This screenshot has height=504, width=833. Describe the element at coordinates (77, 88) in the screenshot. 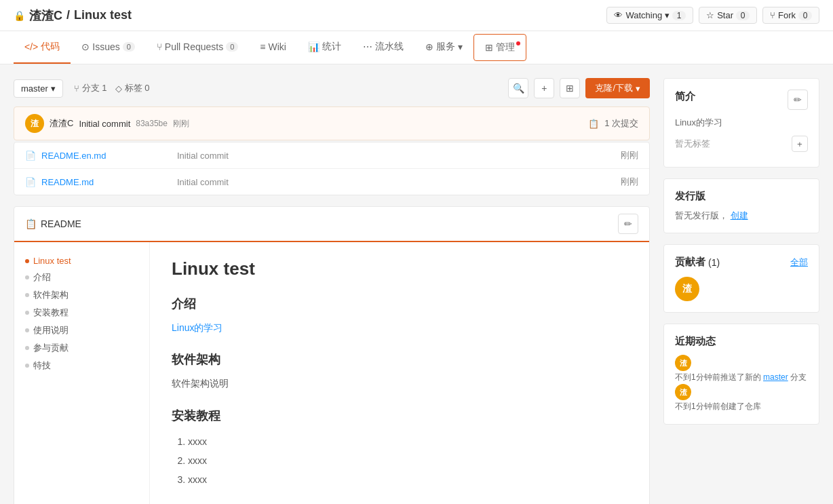

I see `branch-icon: ⑂` at that location.